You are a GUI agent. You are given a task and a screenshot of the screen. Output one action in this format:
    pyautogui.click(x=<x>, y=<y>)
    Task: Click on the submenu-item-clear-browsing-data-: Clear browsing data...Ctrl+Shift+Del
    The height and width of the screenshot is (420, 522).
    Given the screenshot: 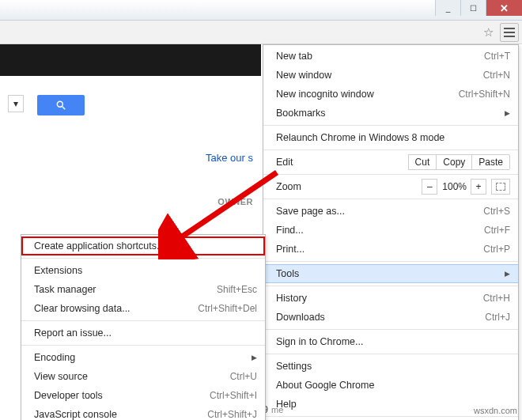 What is the action you would take?
    pyautogui.click(x=143, y=308)
    